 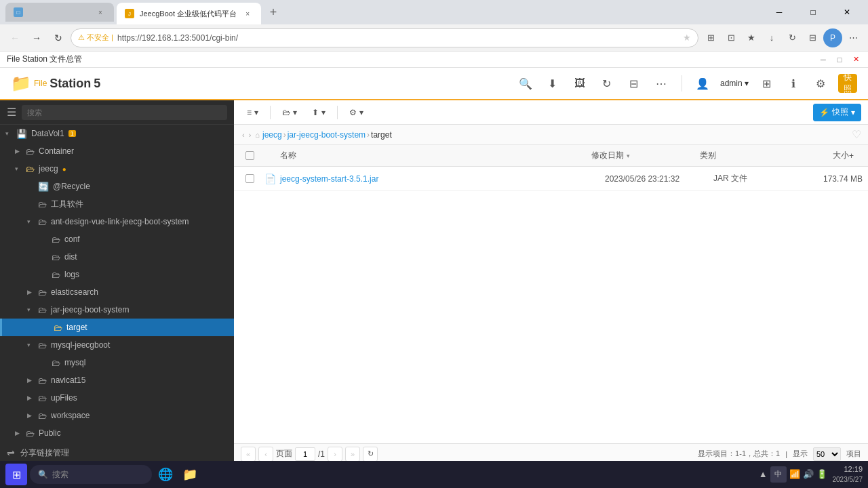 What do you see at coordinates (284, 454) in the screenshot?
I see `footer-page-label: 页面` at bounding box center [284, 454].